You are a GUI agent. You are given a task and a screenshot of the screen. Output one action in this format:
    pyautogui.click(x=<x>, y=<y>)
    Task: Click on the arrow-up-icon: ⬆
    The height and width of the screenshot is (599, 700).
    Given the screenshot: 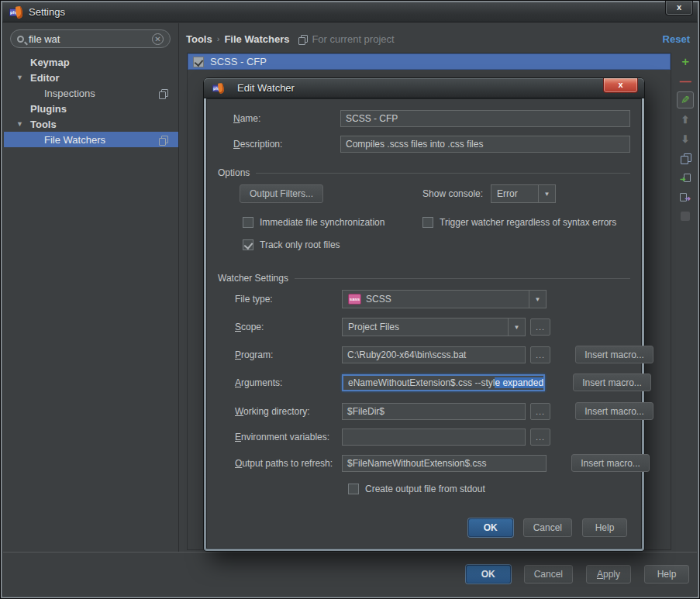 What is the action you would take?
    pyautogui.click(x=685, y=119)
    